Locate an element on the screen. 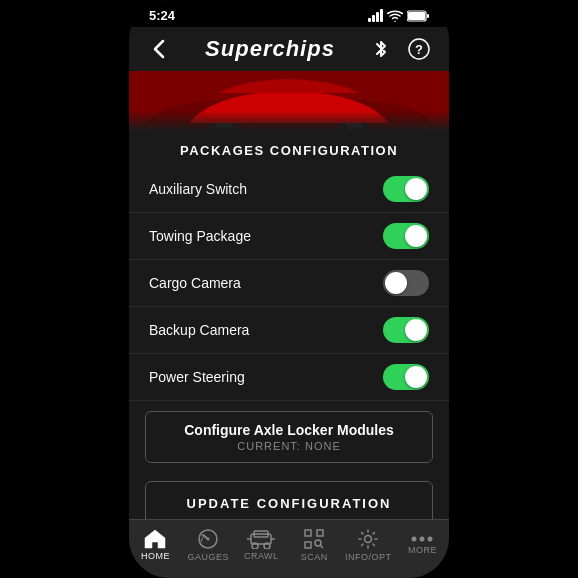  nav-item-gauges: GAUGES is located at coordinates (208, 545).